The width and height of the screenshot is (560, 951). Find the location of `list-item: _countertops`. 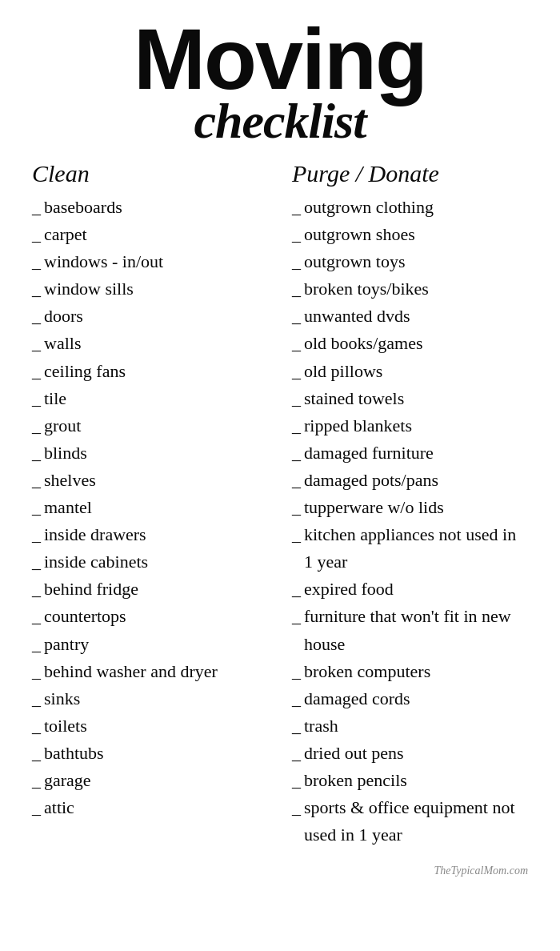

list-item: _countertops is located at coordinates (150, 616).